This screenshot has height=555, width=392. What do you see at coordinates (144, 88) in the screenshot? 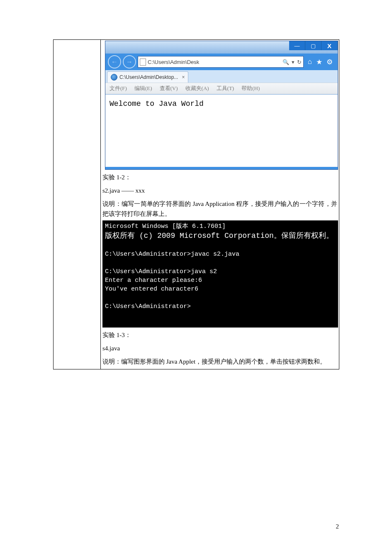
I see `menu-edit: 编辑(E)` at bounding box center [144, 88].